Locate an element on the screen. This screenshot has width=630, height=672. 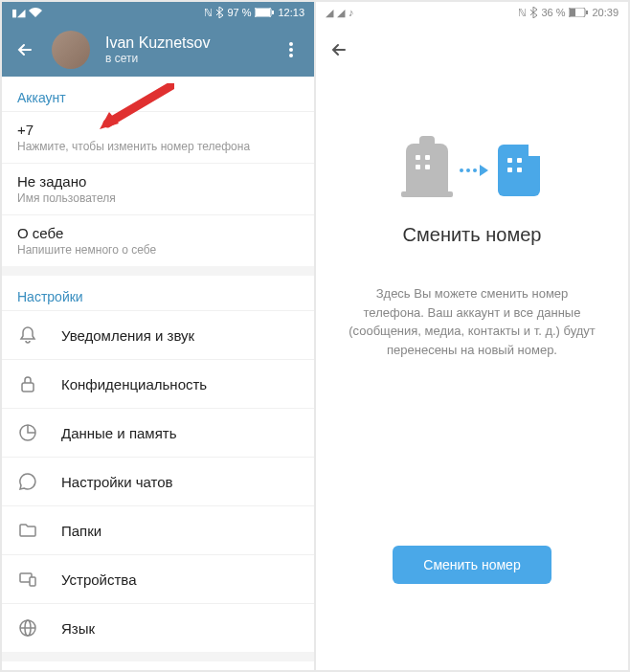
profile-status: в сети is located at coordinates (185, 58).